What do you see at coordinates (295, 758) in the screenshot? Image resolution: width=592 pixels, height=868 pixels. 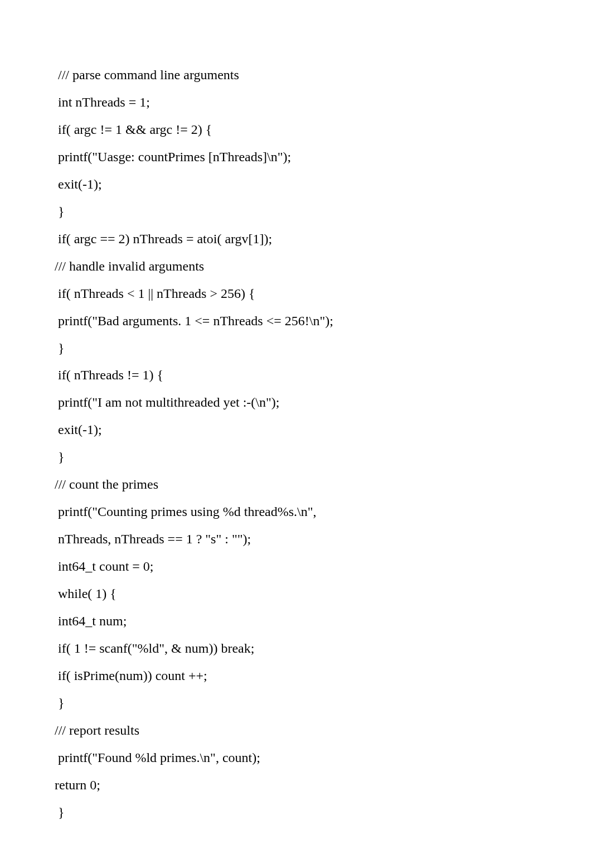 I see `code-line: printf("Found %ld primes.\n", count);` at bounding box center [295, 758].